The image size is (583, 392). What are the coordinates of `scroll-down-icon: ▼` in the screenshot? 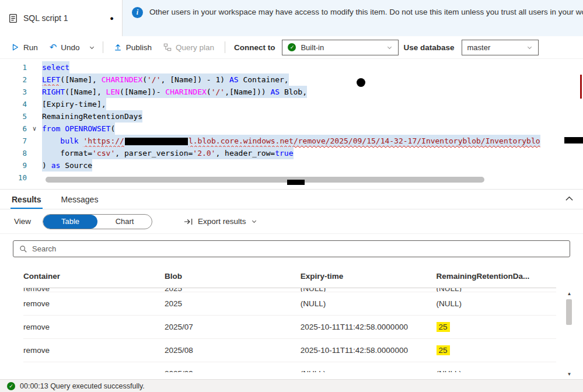 It's located at (570, 374).